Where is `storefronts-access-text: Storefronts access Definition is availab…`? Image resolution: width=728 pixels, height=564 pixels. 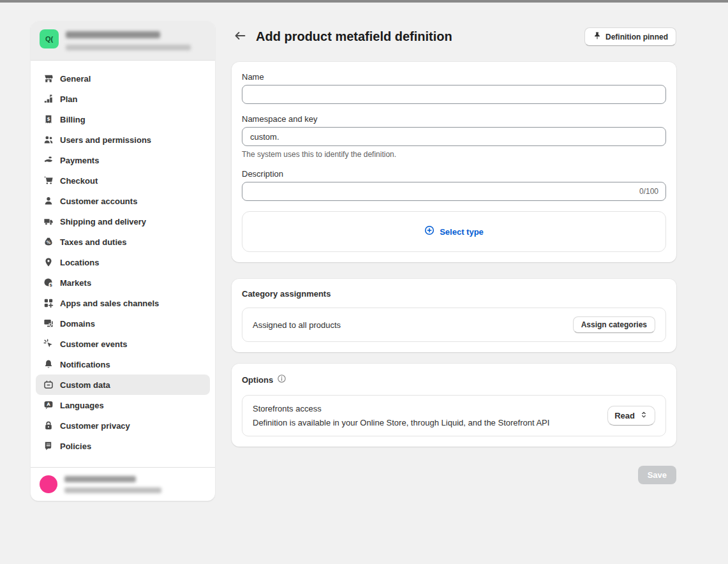
storefronts-access-text: Storefronts access Definition is availab… is located at coordinates (401, 416).